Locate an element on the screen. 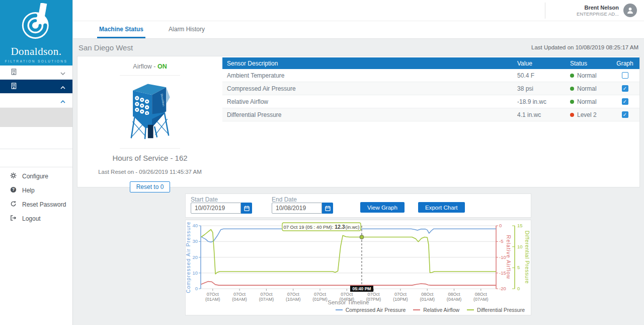 The width and height of the screenshot is (644, 325). graph-controls-panel: Start Date End Date View Graph Export Ch… is located at coordinates (358, 206).